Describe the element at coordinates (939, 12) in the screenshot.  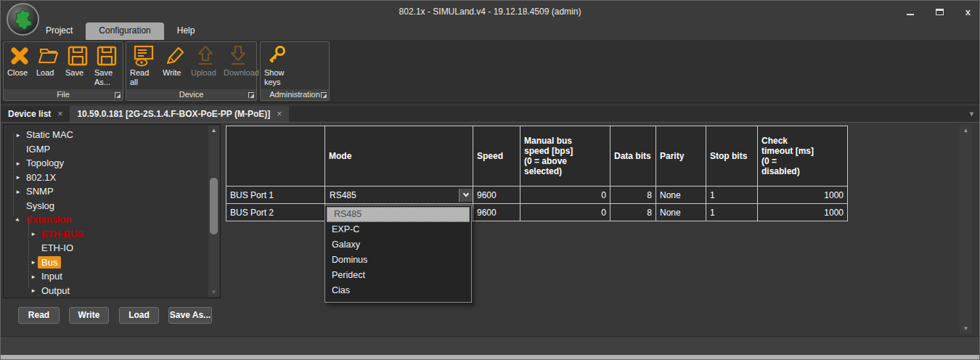
I see `maximize-icon` at that location.